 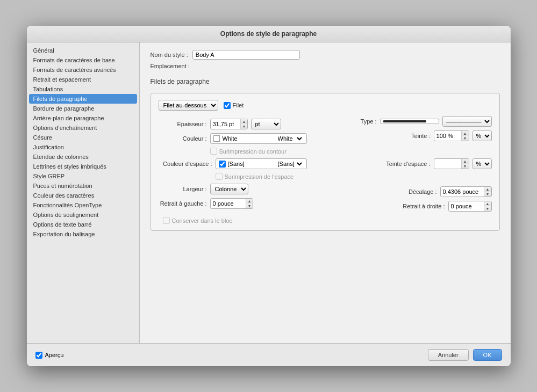 What do you see at coordinates (83, 108) in the screenshot?
I see `sidebar-item-bordure-de-paragraphe: Bordure de paragraphe` at bounding box center [83, 108].